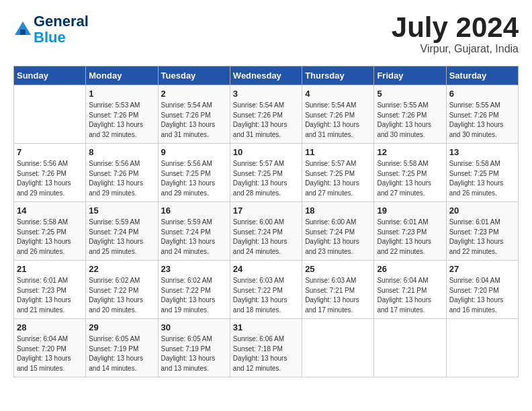 This screenshot has height=411, width=532. What do you see at coordinates (410, 290) in the screenshot?
I see `calendar-cell: 26Sunrise: 6:04 AMSunset: 7:21 PMDayligh…` at bounding box center [410, 290].